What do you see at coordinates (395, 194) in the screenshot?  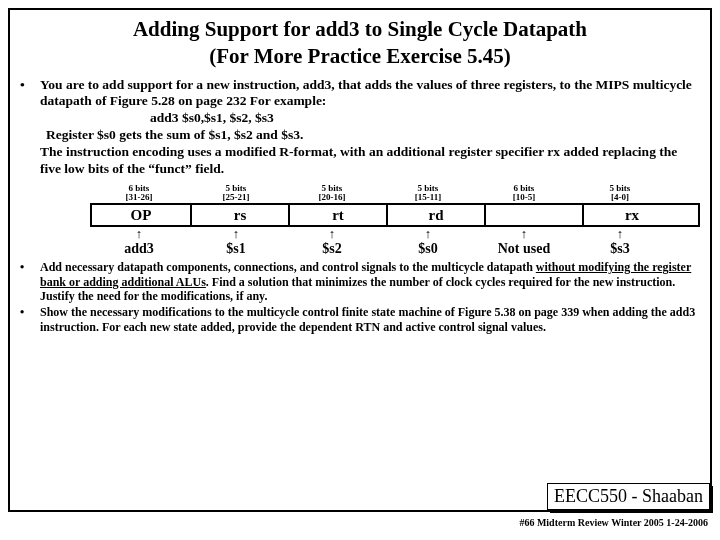 I see `bit-labels-row: 6 bits[31-26] 5 bits[25-21] 5 bits[20-16…` at bounding box center [395, 194].